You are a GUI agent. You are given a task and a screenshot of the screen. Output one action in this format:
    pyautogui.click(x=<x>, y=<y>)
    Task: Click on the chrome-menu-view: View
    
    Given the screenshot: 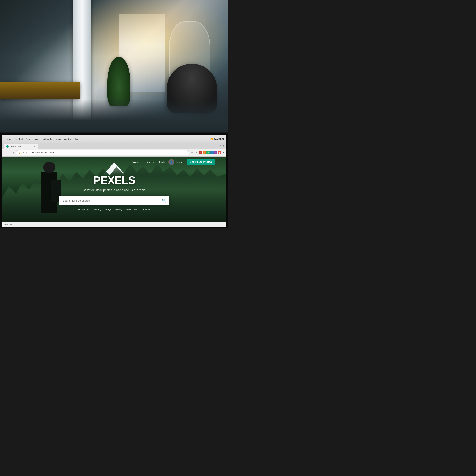 What is the action you would take?
    pyautogui.click(x=28, y=139)
    